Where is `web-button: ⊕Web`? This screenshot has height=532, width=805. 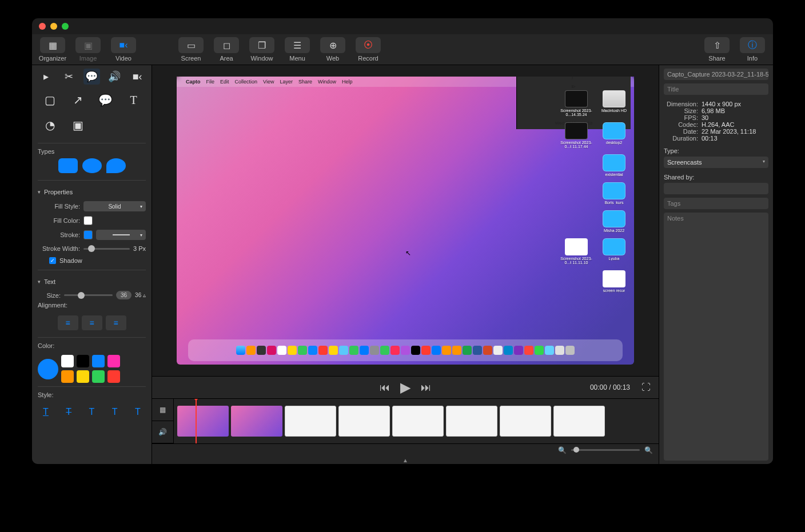
web-button: ⊕Web is located at coordinates (333, 50).